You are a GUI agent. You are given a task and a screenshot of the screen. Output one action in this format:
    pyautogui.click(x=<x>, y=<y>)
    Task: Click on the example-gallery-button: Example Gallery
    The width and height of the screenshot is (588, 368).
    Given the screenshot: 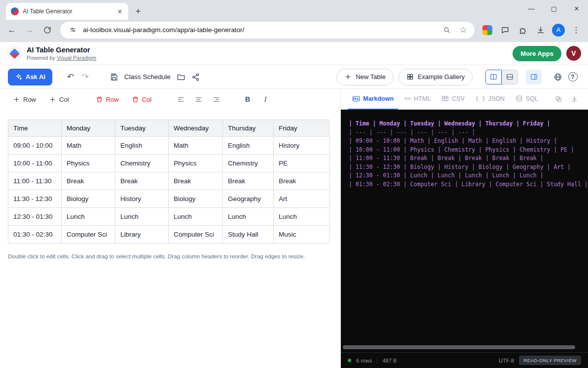 What is the action you would take?
    pyautogui.click(x=436, y=77)
    